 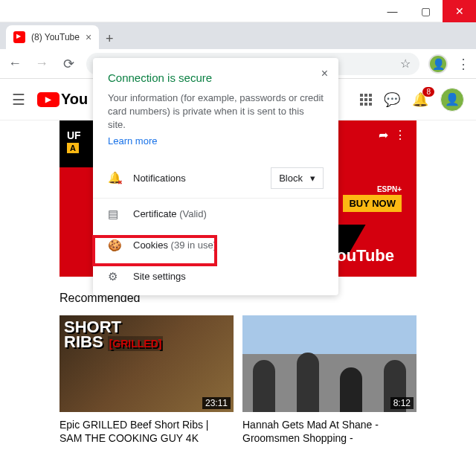 I want to click on reload-button: ⟳, so click(x=68, y=64).